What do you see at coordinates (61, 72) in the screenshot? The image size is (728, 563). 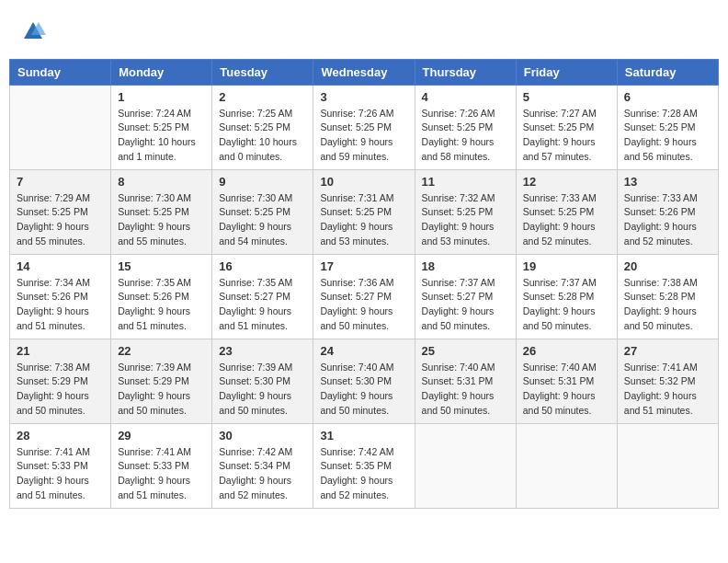 I see `header-sunday: Sunday` at bounding box center [61, 72].